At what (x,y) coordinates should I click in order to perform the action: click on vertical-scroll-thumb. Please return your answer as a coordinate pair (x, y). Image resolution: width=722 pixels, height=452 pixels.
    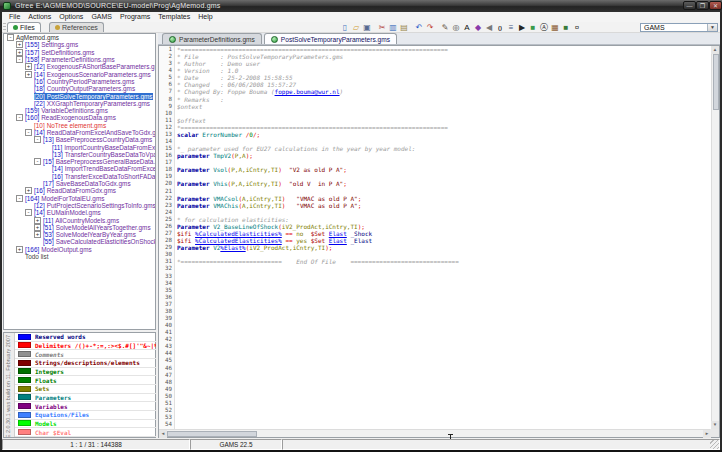
    Looking at the image, I should click on (716, 82).